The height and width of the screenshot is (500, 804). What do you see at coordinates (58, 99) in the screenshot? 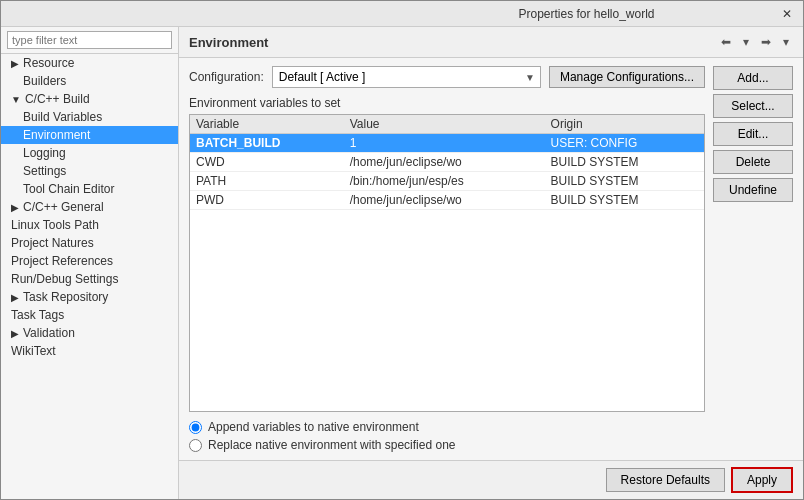
I see `sidebar-item-label: C/C++ Build` at bounding box center [58, 99].